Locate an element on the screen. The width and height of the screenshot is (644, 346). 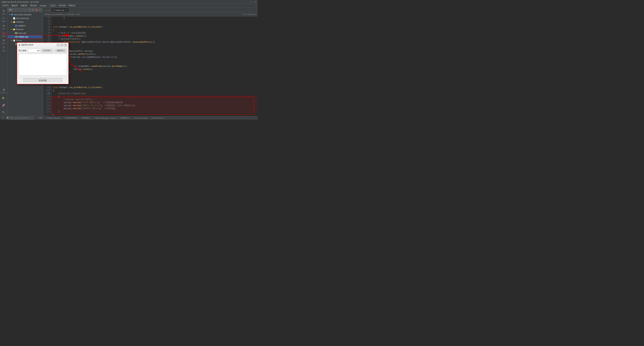
expand-icon: ⤢ is located at coordinates (40, 10).